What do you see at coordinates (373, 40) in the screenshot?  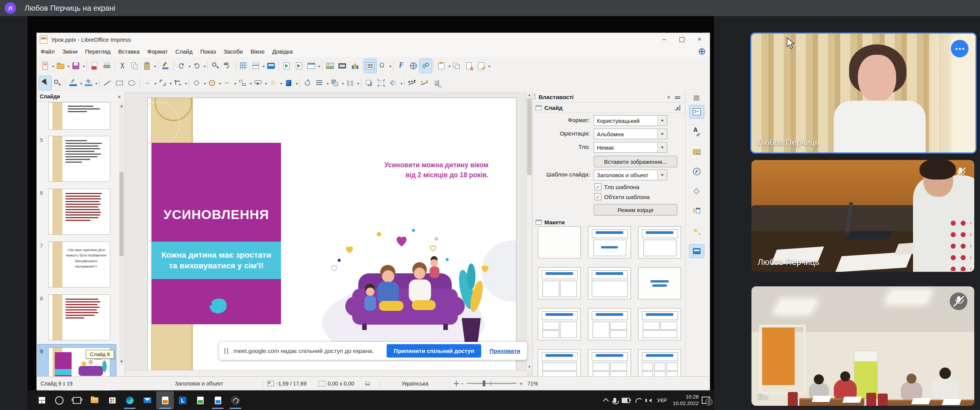 I see `window-titlebar: Урок.pptx - LibreOffice Impress – ×` at bounding box center [373, 40].